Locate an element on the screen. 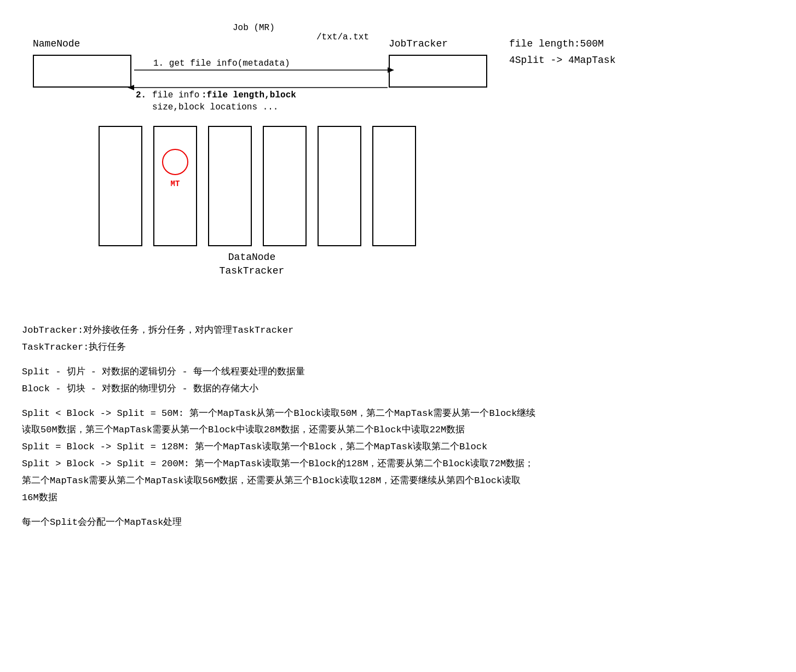 The height and width of the screenshot is (672, 796). case1-line1: Split < Block -> Split = 50M: 第一个MapTask… is located at coordinates (398, 414).